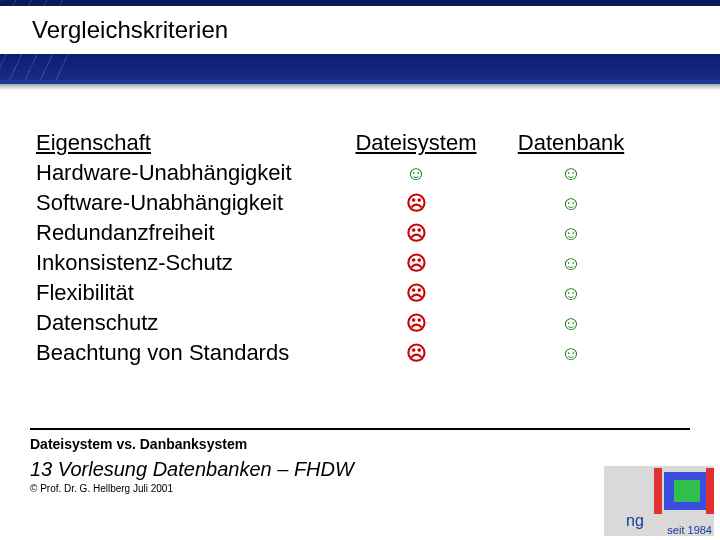  Describe the element at coordinates (360, 203) in the screenshot. I see `table-row: Software-Unabhängigkeit☹☺` at that location.